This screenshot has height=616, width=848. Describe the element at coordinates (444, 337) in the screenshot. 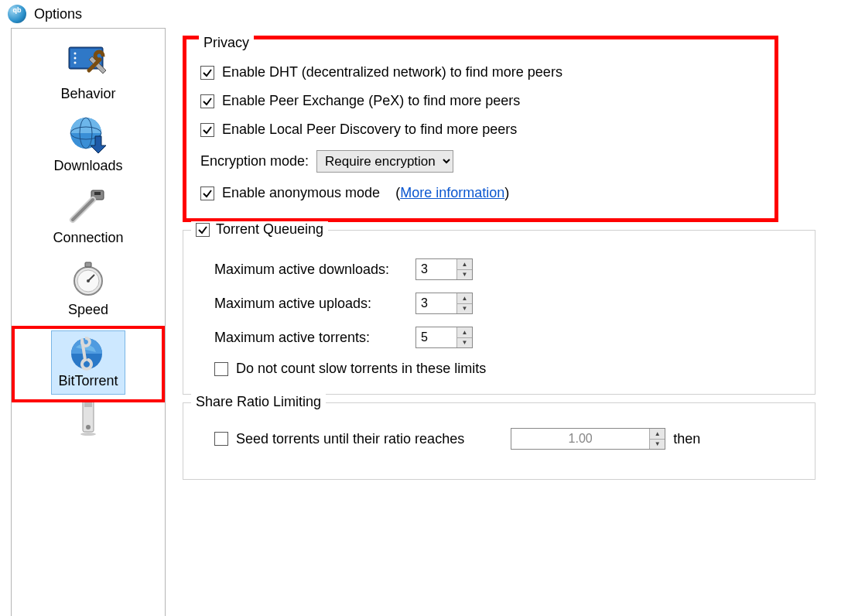

I see `max-torrents-spinner: ▲▼` at that location.